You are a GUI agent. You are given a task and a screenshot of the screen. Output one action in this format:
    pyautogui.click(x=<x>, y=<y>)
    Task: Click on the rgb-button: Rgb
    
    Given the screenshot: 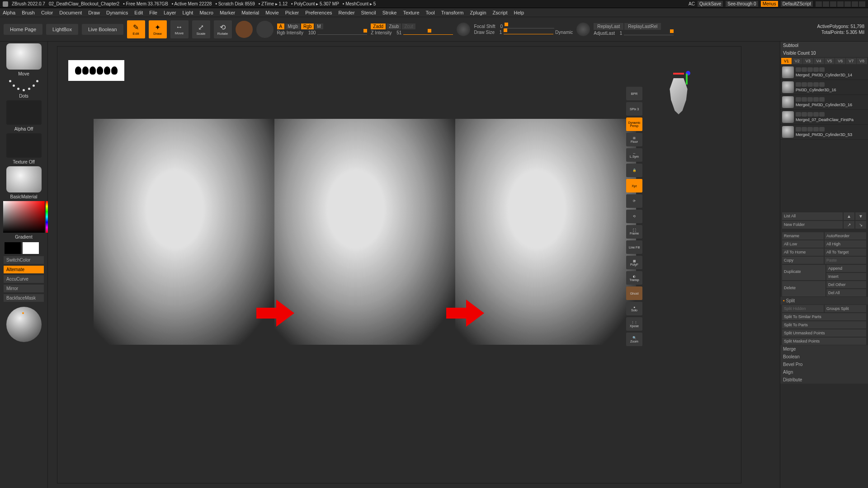 What is the action you would take?
    pyautogui.click(x=307, y=26)
    